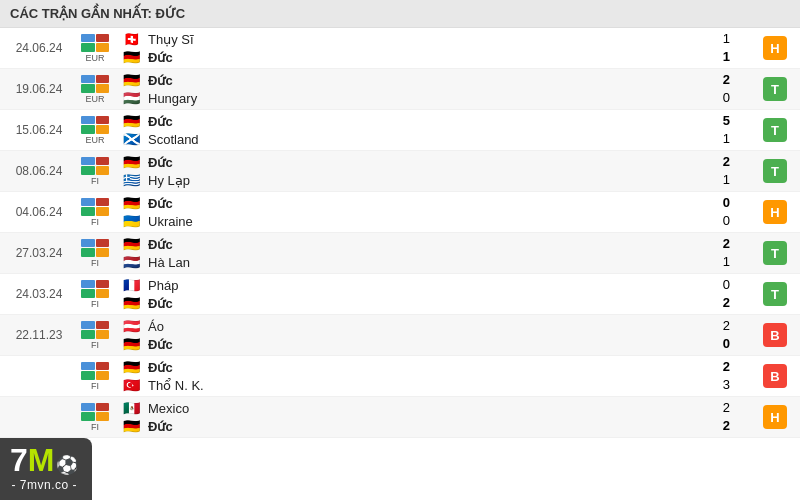 The height and width of the screenshot is (500, 800). Describe the element at coordinates (400, 212) in the screenshot. I see `table-row: 04.06.24FI🇩🇪Đức🇺🇦Ukraine00H` at that location.